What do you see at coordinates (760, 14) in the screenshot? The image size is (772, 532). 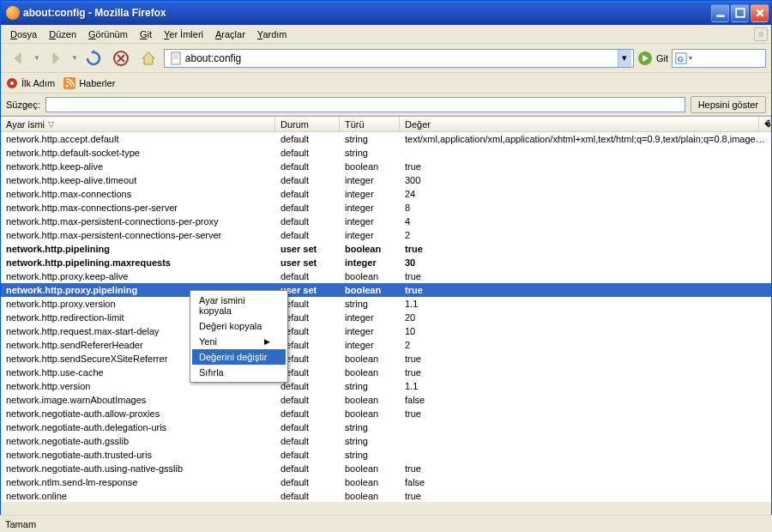 I see `close-button` at bounding box center [760, 14].